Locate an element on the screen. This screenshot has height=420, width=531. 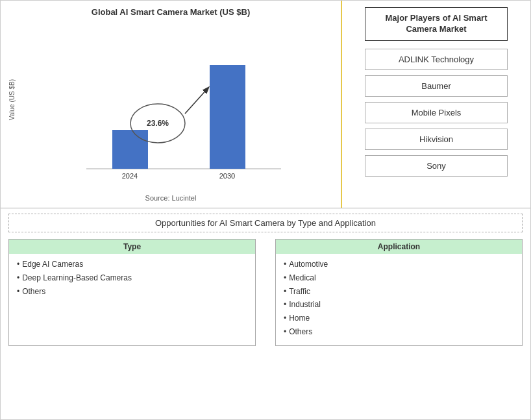
opportunities-title: Opportunities for AI Smart Camera by Typ… is located at coordinates (266, 223).